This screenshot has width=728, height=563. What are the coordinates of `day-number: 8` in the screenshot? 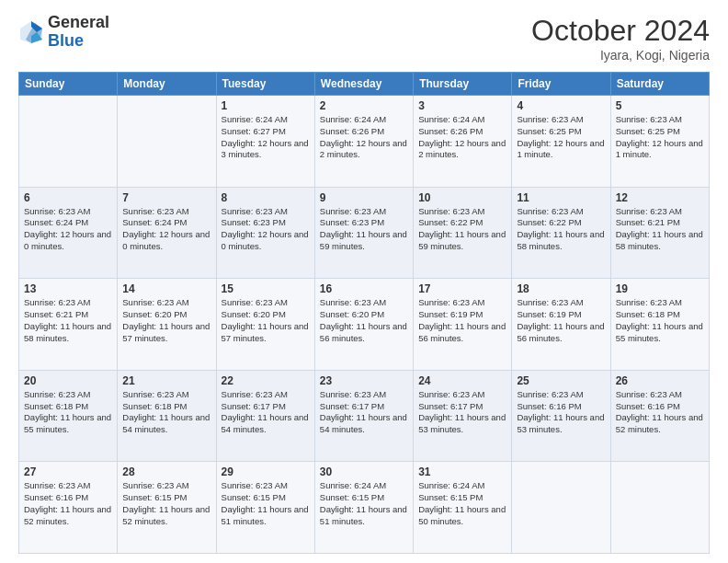 It's located at (266, 198).